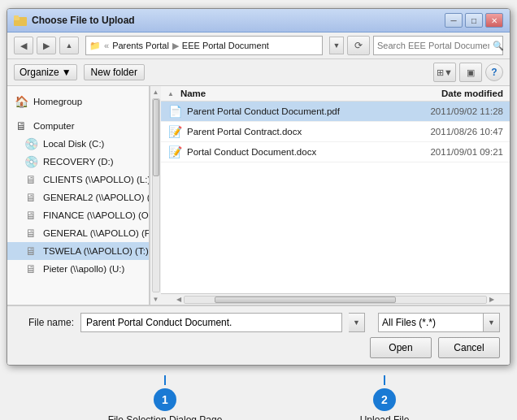  I want to click on computer-icon: 🖥, so click(21, 126).